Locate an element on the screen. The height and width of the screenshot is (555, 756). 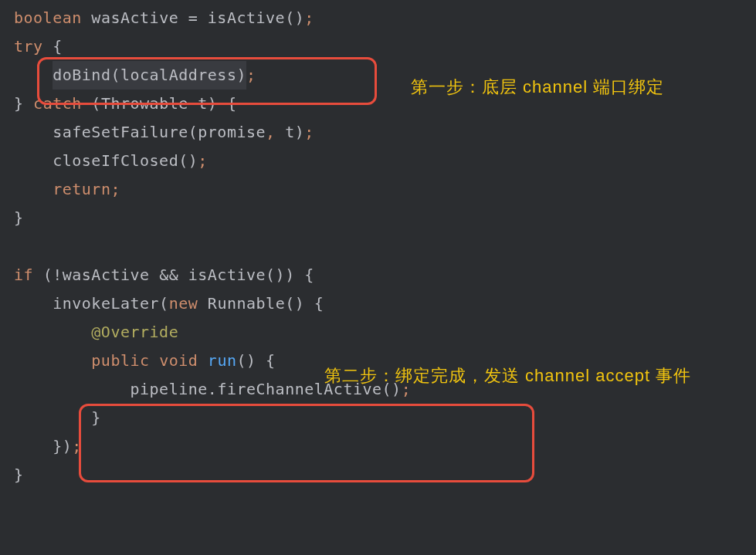
keyword-new: new is located at coordinates (184, 304).